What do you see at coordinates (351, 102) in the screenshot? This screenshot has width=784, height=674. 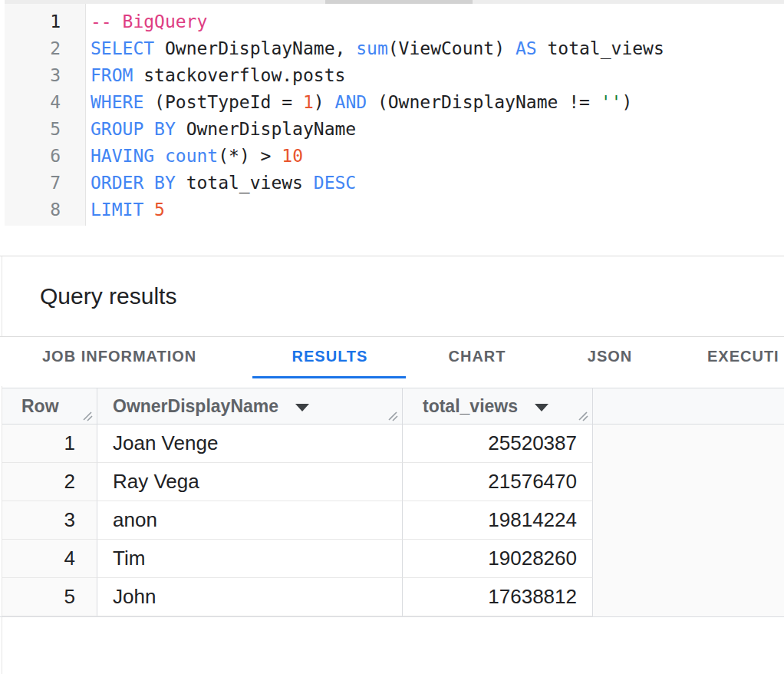 I see `code-token: AND` at bounding box center [351, 102].